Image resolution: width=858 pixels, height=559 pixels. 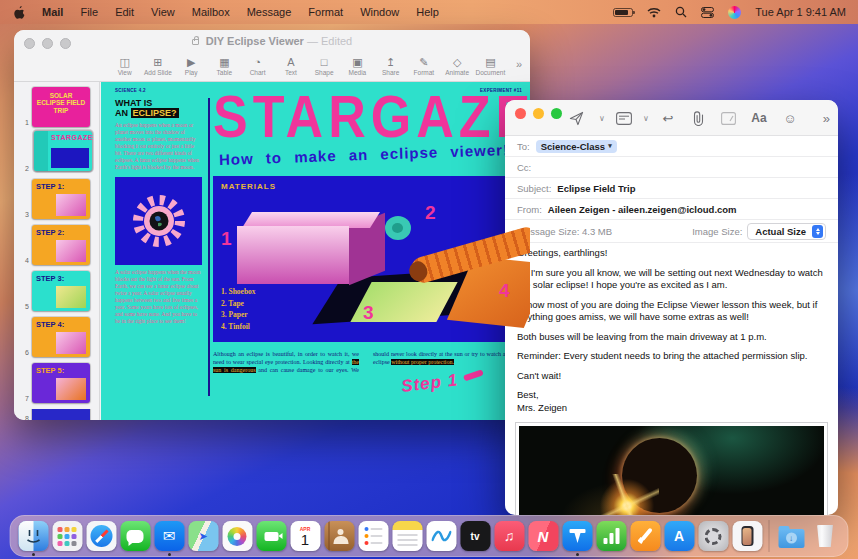 What do you see at coordinates (340, 536) in the screenshot?
I see `dock-contacts` at bounding box center [340, 536].